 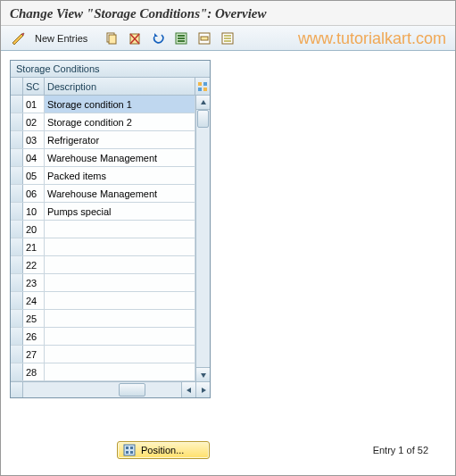 I want to click on cell-sc: 23, so click(x=34, y=282).